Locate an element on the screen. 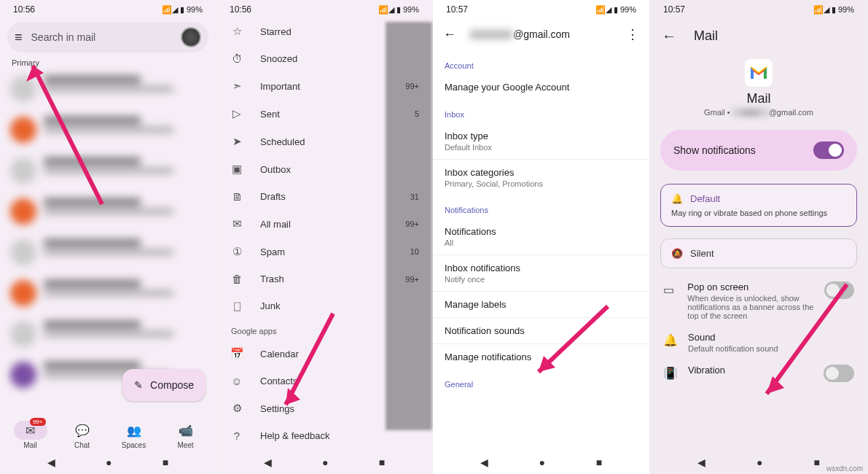  label-icon: ⎕ is located at coordinates (237, 306).